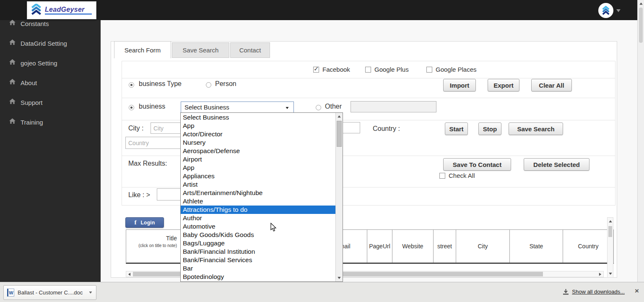 Image resolution: width=644 pixels, height=302 pixels. Describe the element at coordinates (258, 218) in the screenshot. I see `dropdown-option: Author` at that location.